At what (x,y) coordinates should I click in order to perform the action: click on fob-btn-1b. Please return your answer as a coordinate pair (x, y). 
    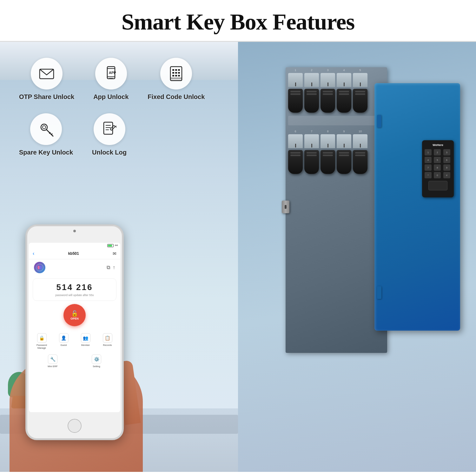
    Looking at the image, I should click on (295, 94).